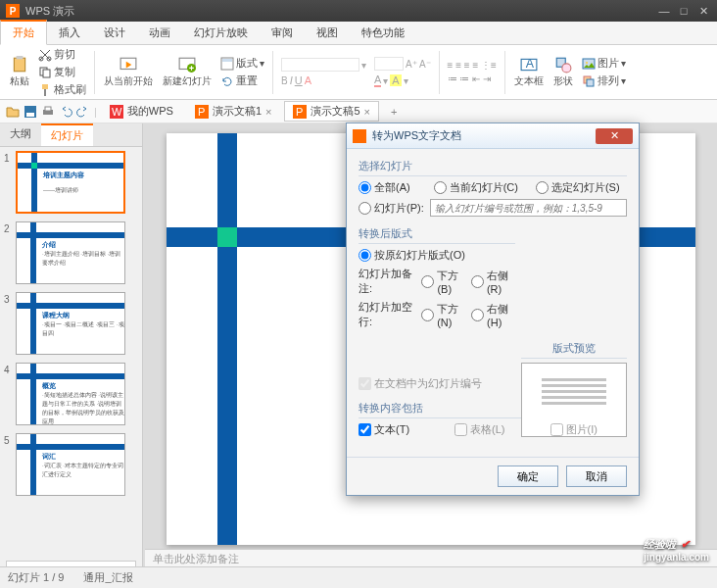  Describe the element at coordinates (227, 64) in the screenshot. I see `layout-icon` at that location.